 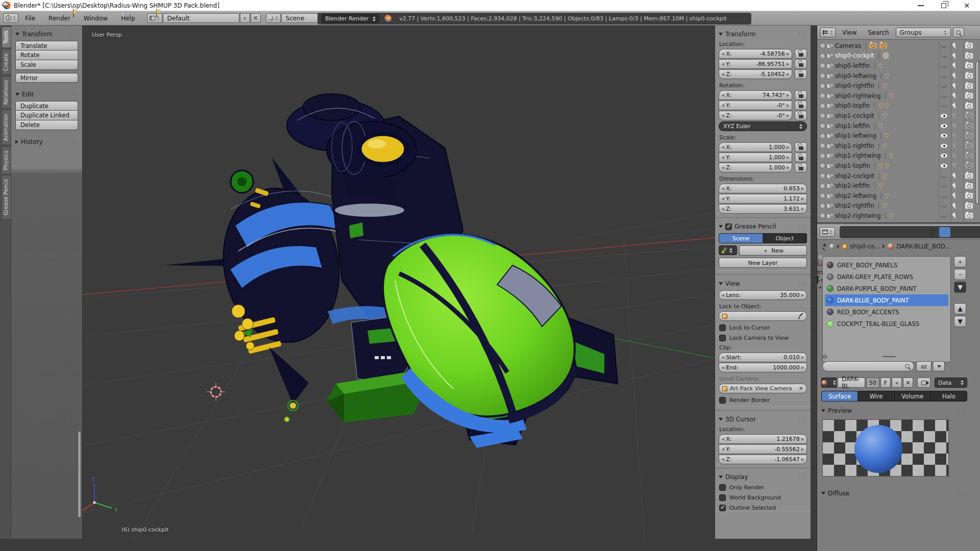 What do you see at coordinates (30, 18) in the screenshot?
I see `menu-file: File` at bounding box center [30, 18].